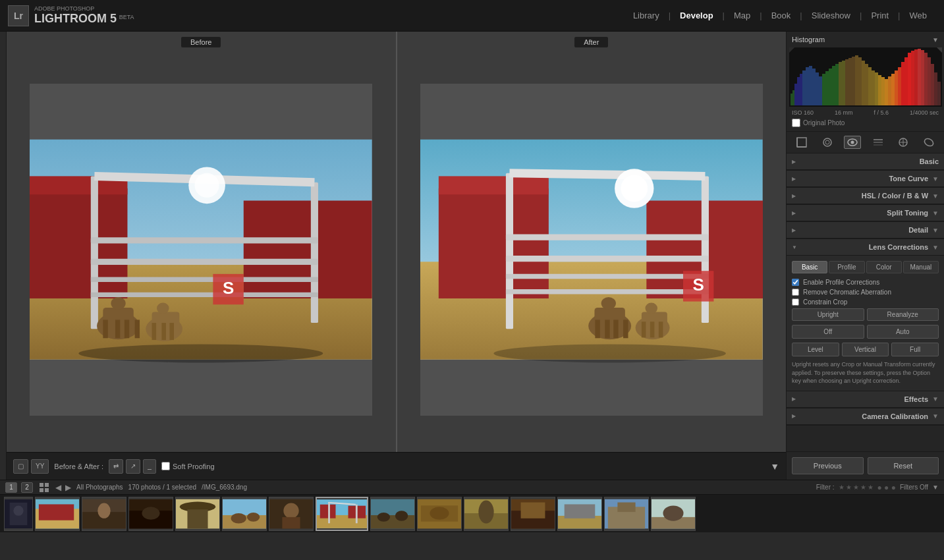  What do you see at coordinates (921, 267) in the screenshot?
I see `lens-tab-manual: Manual` at bounding box center [921, 267].